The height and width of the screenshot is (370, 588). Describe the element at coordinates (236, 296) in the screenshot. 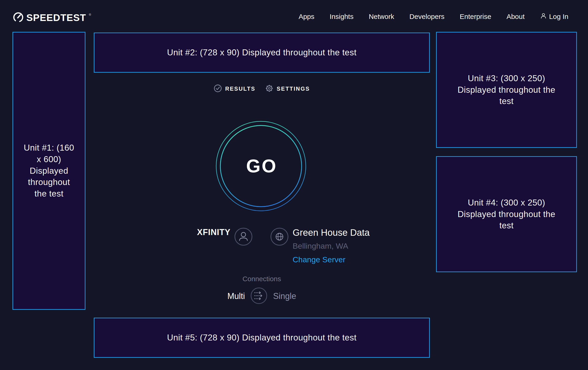

I see `connections-multi-label: Multi` at that location.